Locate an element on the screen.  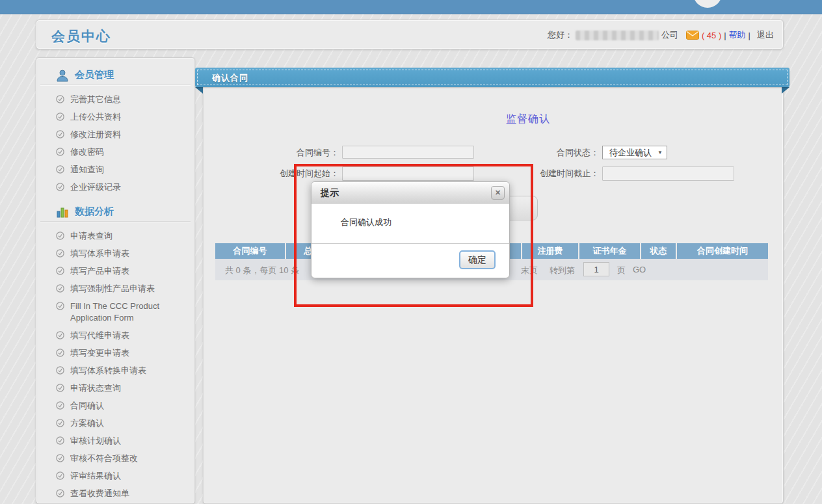
create-end-input is located at coordinates (669, 174).